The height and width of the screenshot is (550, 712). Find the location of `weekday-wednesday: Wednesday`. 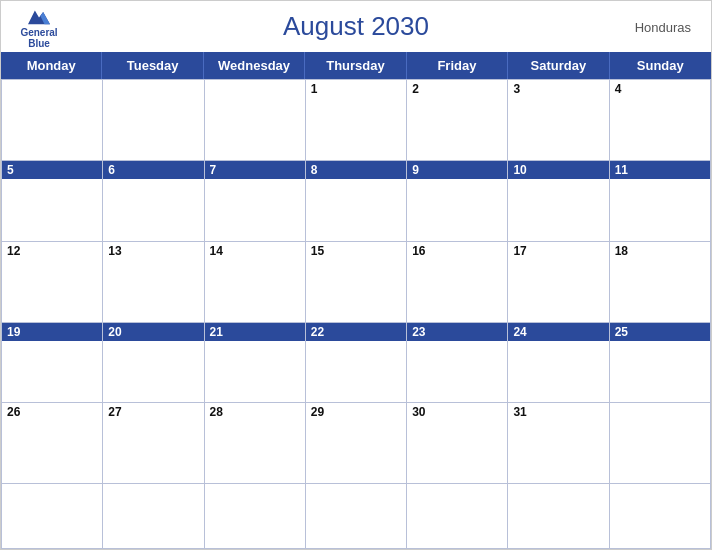

weekday-wednesday: Wednesday is located at coordinates (254, 66).